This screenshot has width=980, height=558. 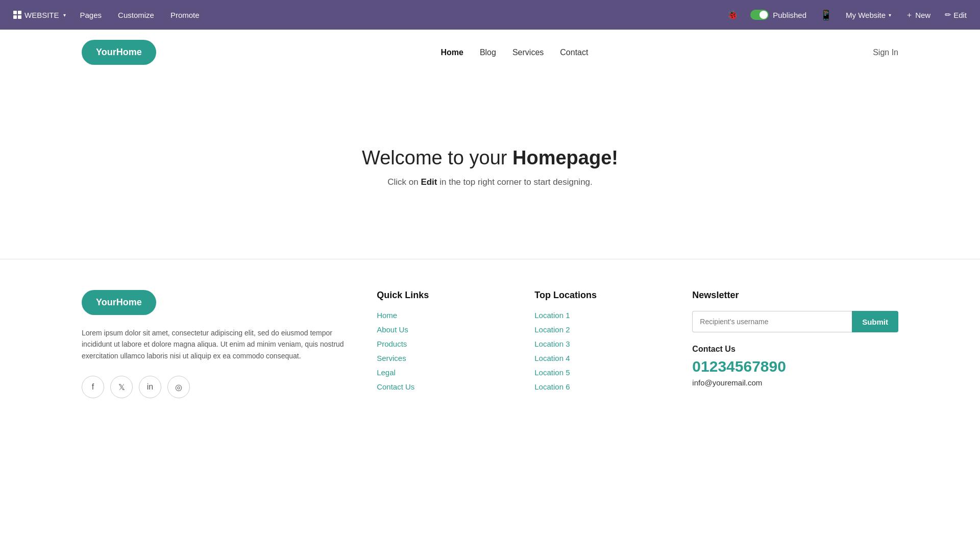 I want to click on location-6-link: Location 6, so click(x=552, y=387).